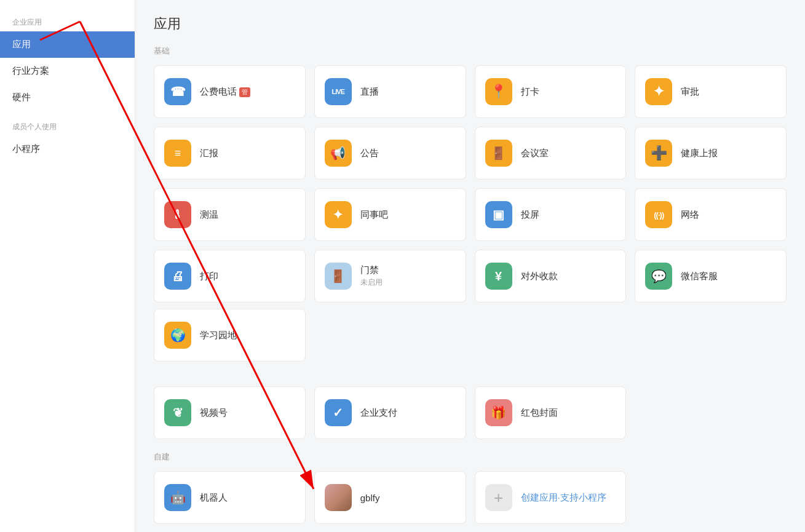 The image size is (805, 532). What do you see at coordinates (370, 498) in the screenshot?
I see `app-info-gblfy: gblfy` at bounding box center [370, 498].